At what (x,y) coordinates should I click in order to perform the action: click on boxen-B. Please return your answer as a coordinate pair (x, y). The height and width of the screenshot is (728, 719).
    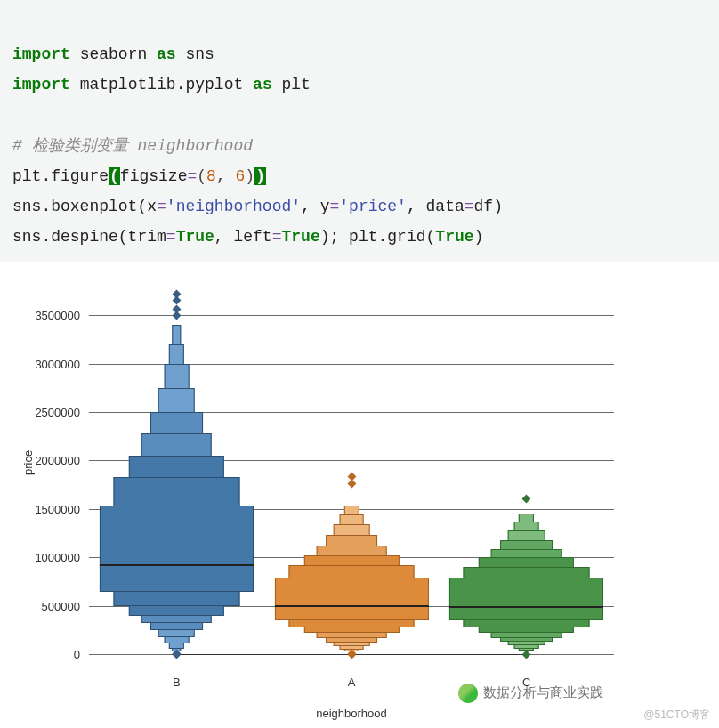
    Looking at the image, I should click on (176, 478).